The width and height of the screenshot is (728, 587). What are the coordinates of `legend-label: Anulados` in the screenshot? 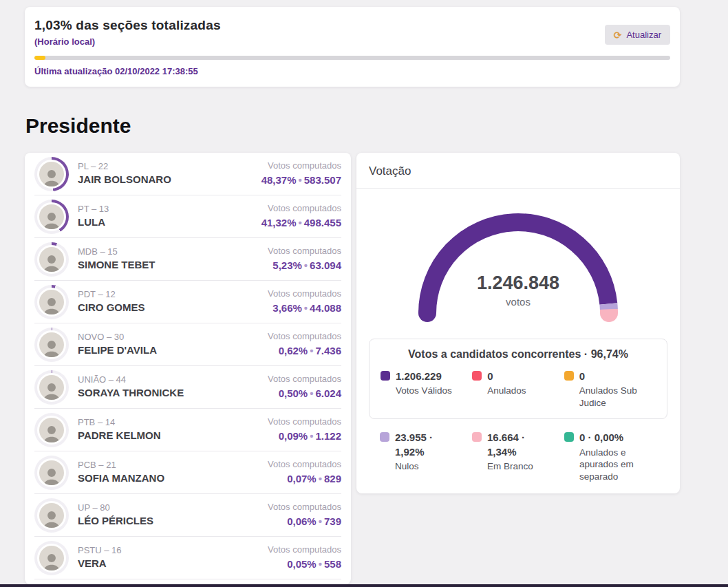 It's located at (522, 391).